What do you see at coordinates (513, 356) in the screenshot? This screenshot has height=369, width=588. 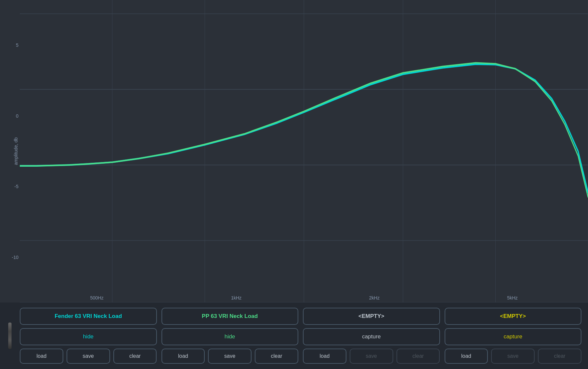 I see `channel-4-save: save` at bounding box center [513, 356].